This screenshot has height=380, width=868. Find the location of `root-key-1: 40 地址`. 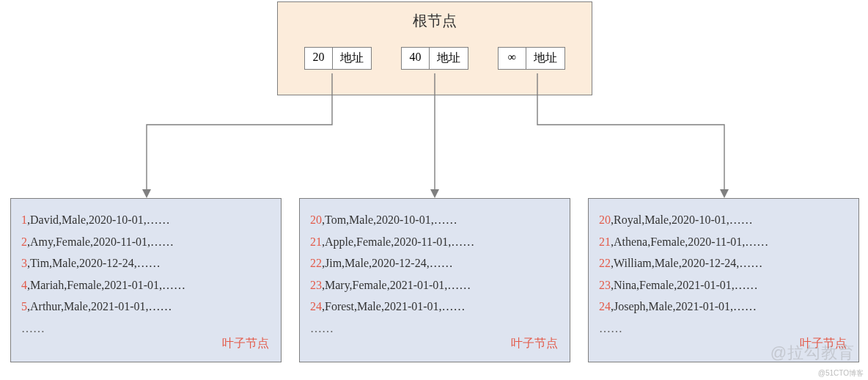

root-key-1: 40 地址 is located at coordinates (435, 59).